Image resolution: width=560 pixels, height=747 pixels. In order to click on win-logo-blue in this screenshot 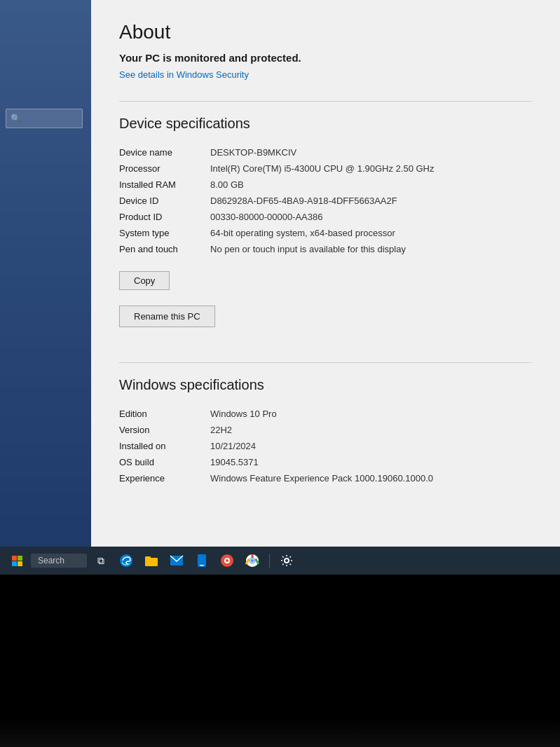, I will do `click(14, 563)`.